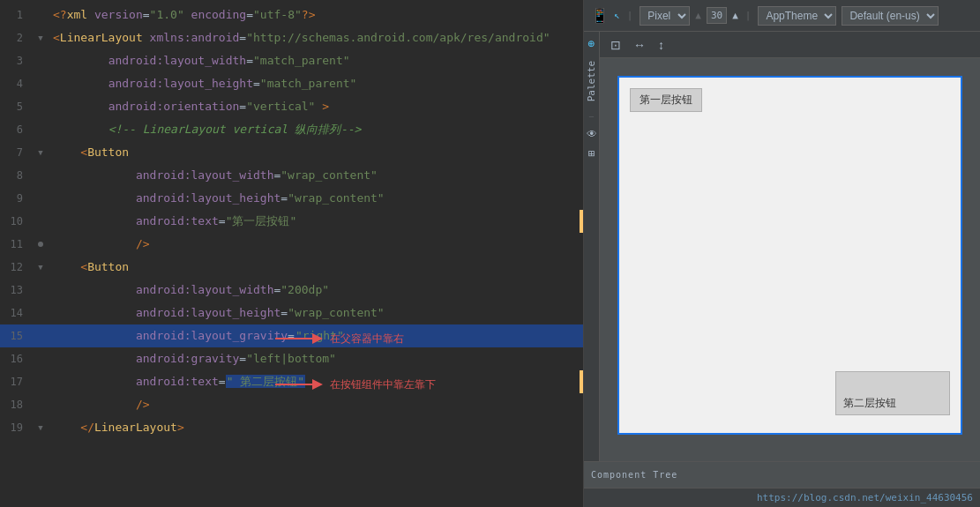  What do you see at coordinates (291, 382) in the screenshot?
I see `code-line-17: 17 android:text=" 第二层按钮" 在按钮组件中靠左靠下` at bounding box center [291, 382].